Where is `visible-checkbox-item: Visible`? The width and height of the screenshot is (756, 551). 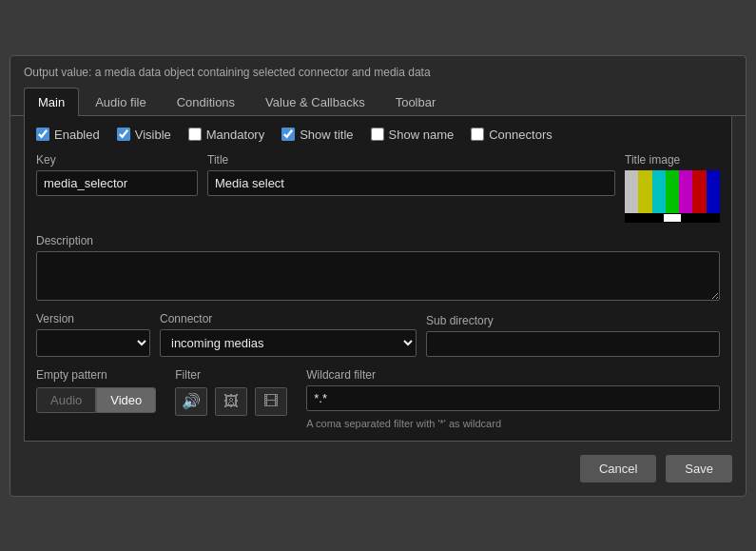
visible-checkbox-item: Visible is located at coordinates (145, 135).